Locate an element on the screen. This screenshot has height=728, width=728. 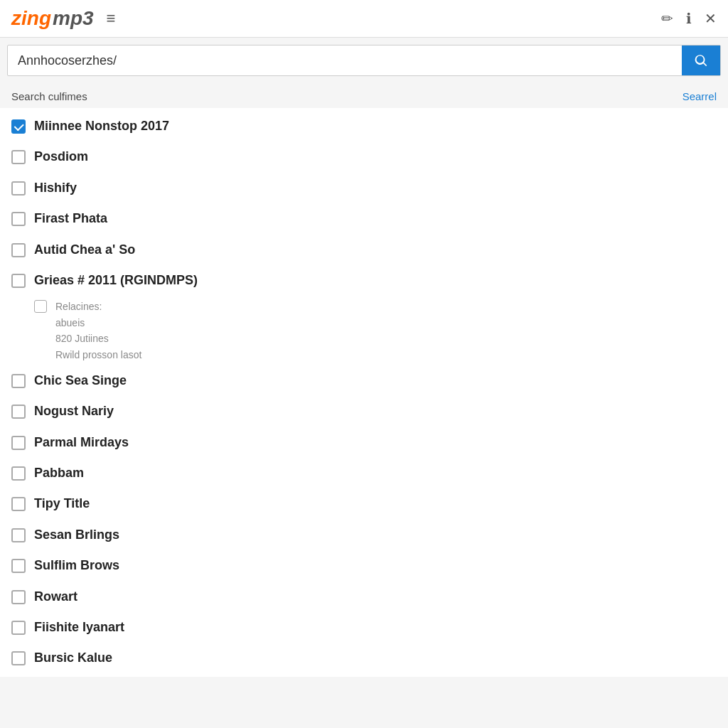
list-item: Fiishite Iyanart is located at coordinates (364, 627).